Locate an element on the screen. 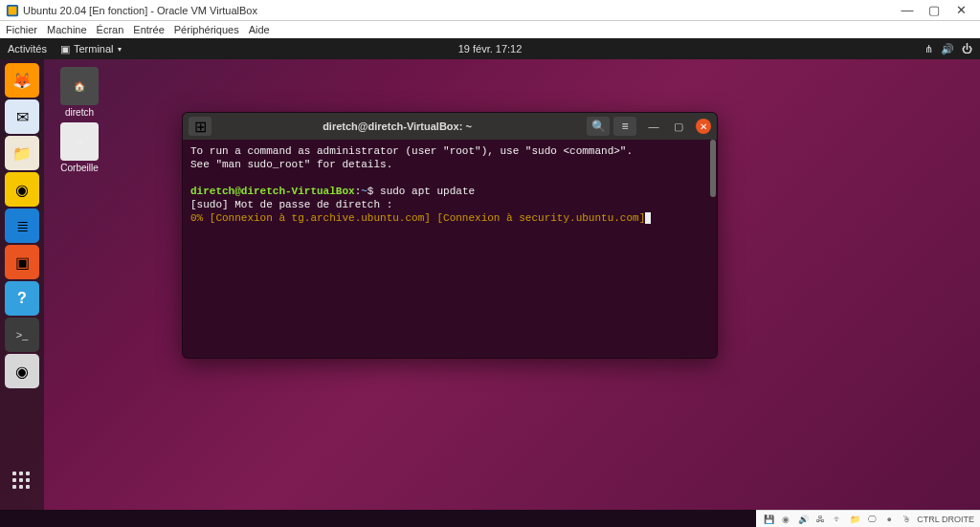 This screenshot has width=980, height=527. terminal-progress: 0% [Connexion à tg.archive.ubuntu.com] [… is located at coordinates (417, 218).